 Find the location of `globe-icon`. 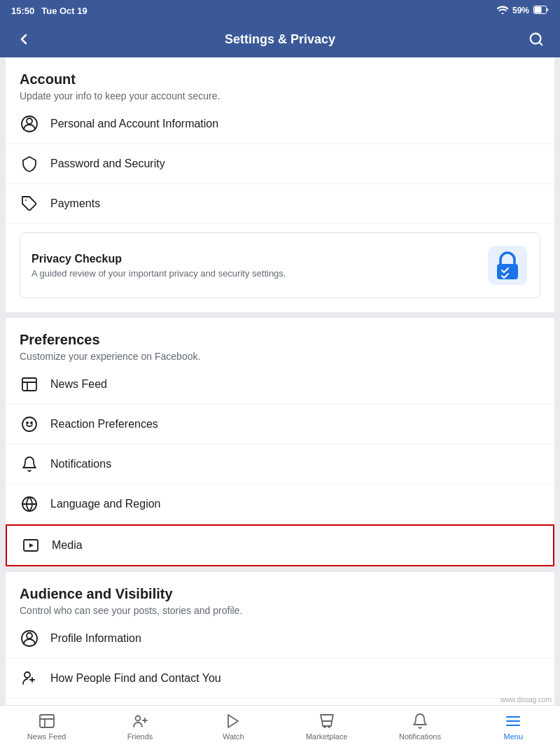

globe-icon is located at coordinates (29, 504).